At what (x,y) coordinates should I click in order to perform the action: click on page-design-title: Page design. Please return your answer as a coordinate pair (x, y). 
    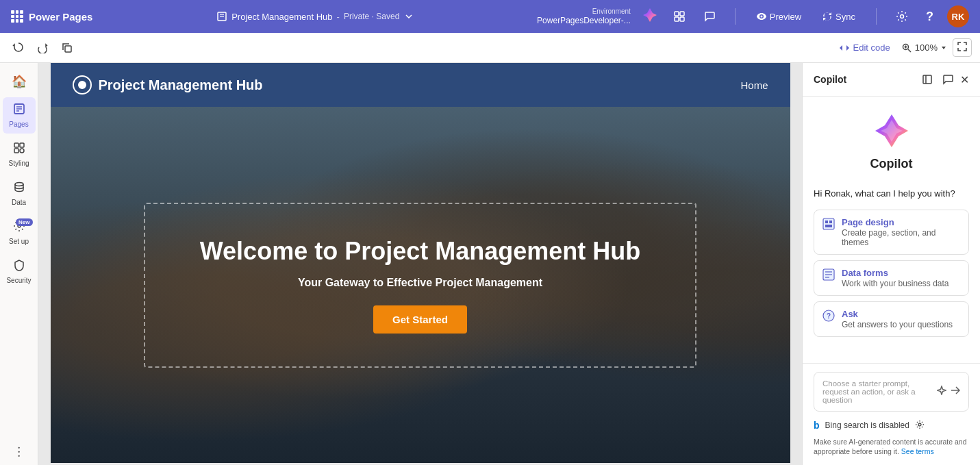
    Looking at the image, I should click on (901, 222).